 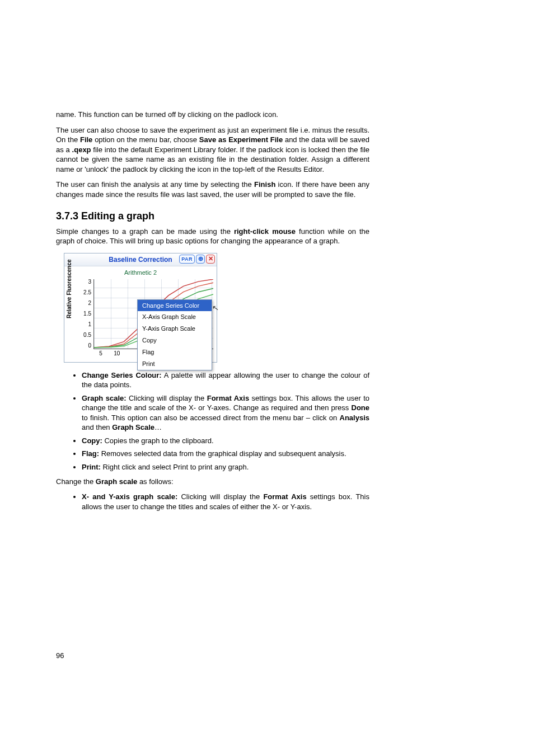 I want to click on bold: Print:, so click(x=91, y=467).